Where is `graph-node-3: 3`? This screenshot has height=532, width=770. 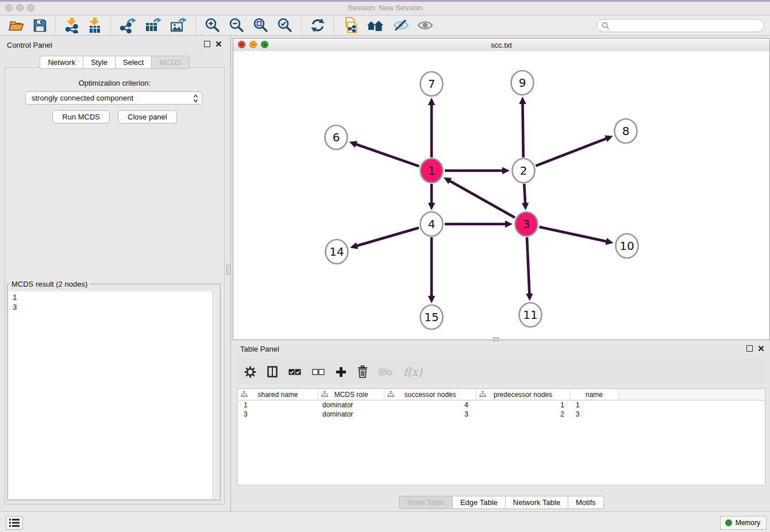 graph-node-3: 3 is located at coordinates (526, 224).